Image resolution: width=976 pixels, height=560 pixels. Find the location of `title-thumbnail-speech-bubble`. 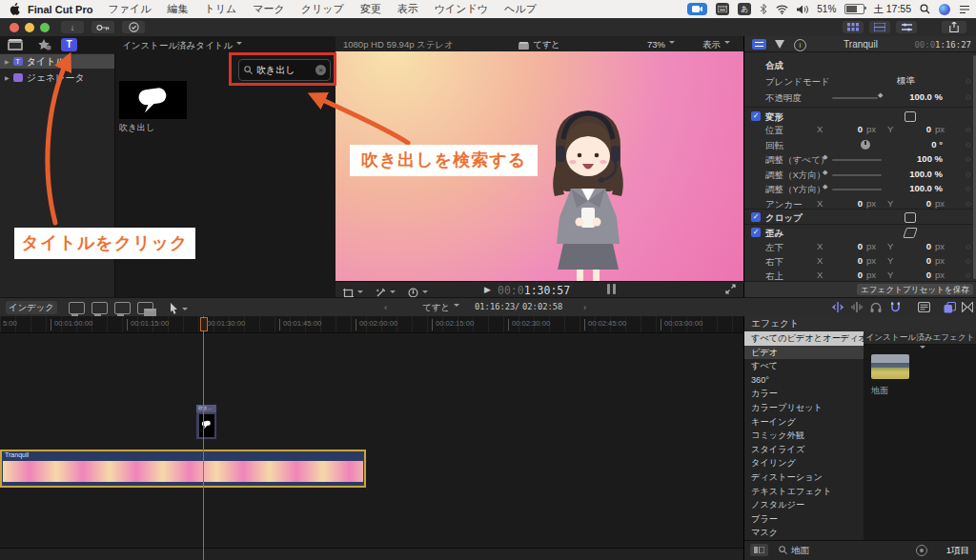

title-thumbnail-speech-bubble is located at coordinates (152, 100).